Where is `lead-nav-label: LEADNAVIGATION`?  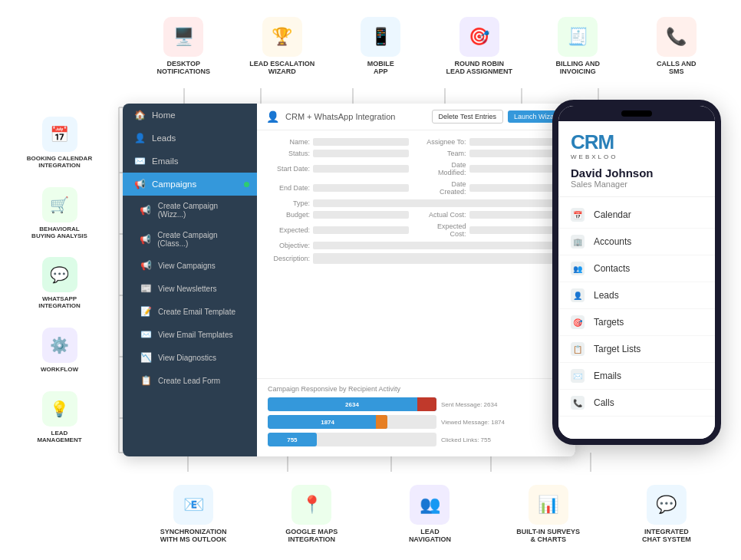
lead-nav-label: LEADNAVIGATION is located at coordinates (430, 535).